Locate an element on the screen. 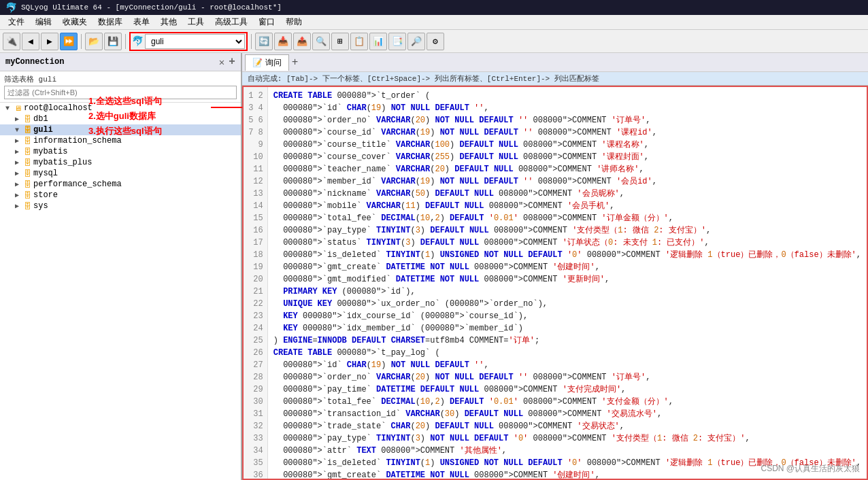 This screenshot has height=480, width=868. back-btn: ◀ is located at coordinates (31, 41).